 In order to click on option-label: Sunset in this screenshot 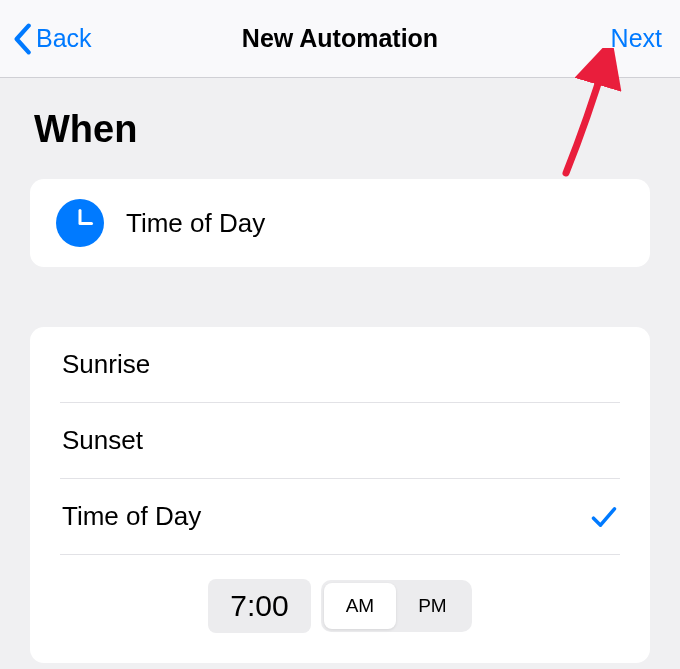, I will do `click(102, 440)`.